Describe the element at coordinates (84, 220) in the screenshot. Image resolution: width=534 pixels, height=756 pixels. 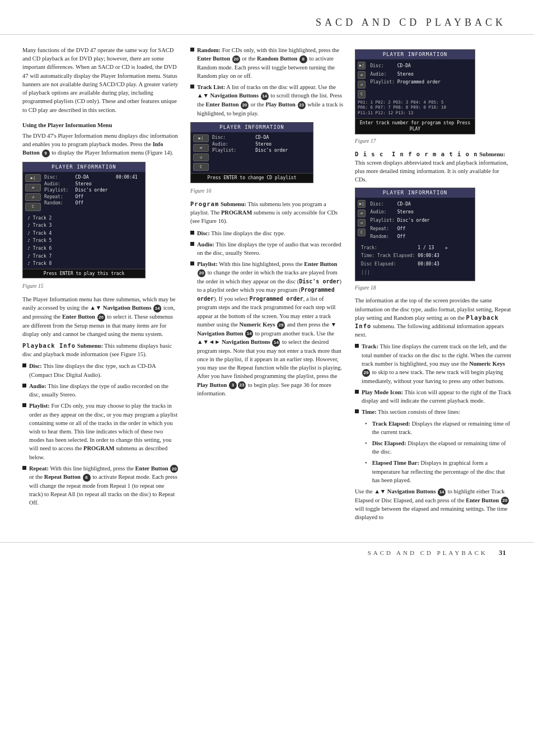
I see `figure15-player-info: PLAYER INFORMATION ▶| ⇄ ↺ C Disc:CD-DA00…` at that location.